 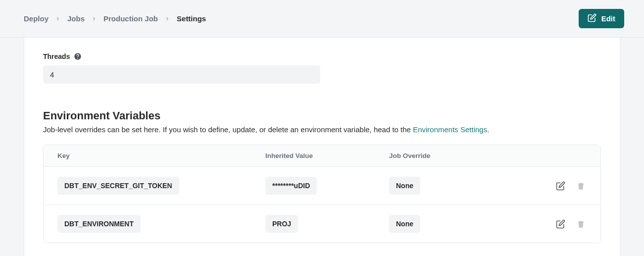 I want to click on env-inherited-value: ********uDID, so click(x=291, y=186).